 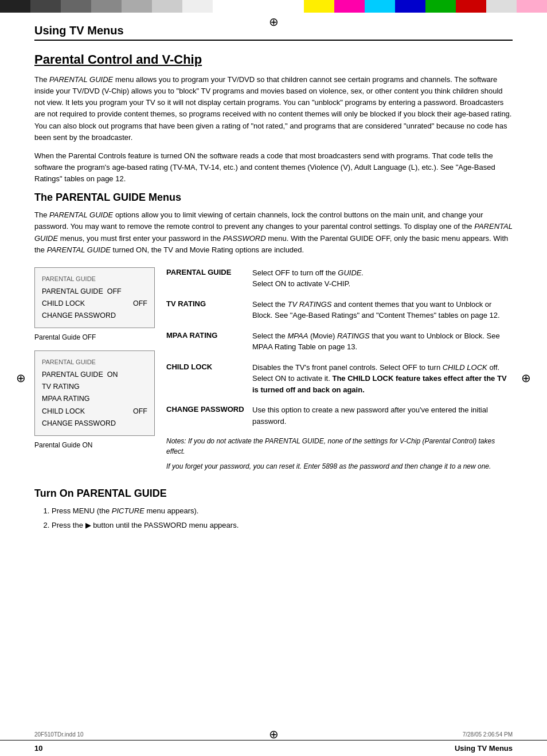 What do you see at coordinates (95, 298) in the screenshot?
I see `menu-box-off: PARENTAL GUIDE PARENTAL GUIDE OFF CHILD …` at bounding box center [95, 298].